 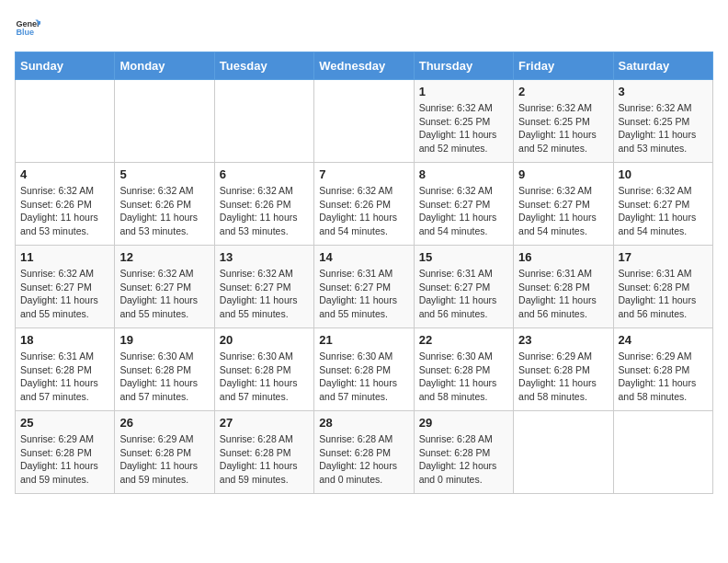 I want to click on day-number: 11, so click(x=64, y=258).